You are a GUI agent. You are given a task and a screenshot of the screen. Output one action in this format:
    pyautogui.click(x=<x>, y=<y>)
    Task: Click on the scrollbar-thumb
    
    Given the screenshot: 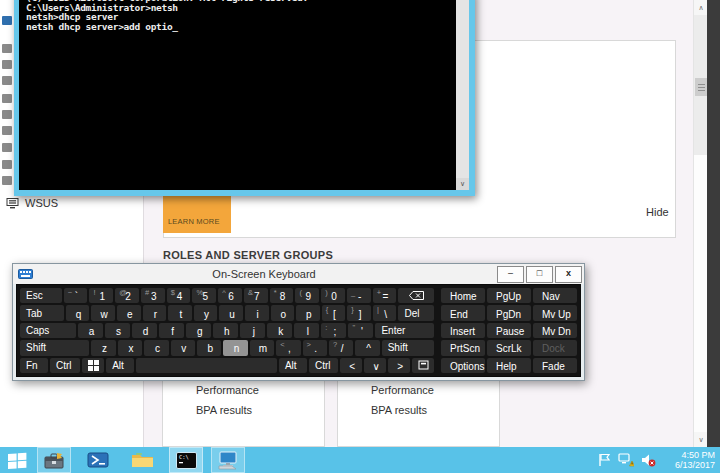 What is the action you would take?
    pyautogui.click(x=701, y=87)
    